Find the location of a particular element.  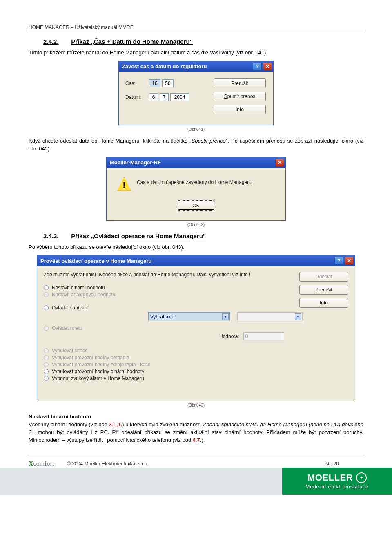

radio-reset-boiler-hours: Vynulovat provozní hodiny zdroje tepla -… is located at coordinates (196, 365).